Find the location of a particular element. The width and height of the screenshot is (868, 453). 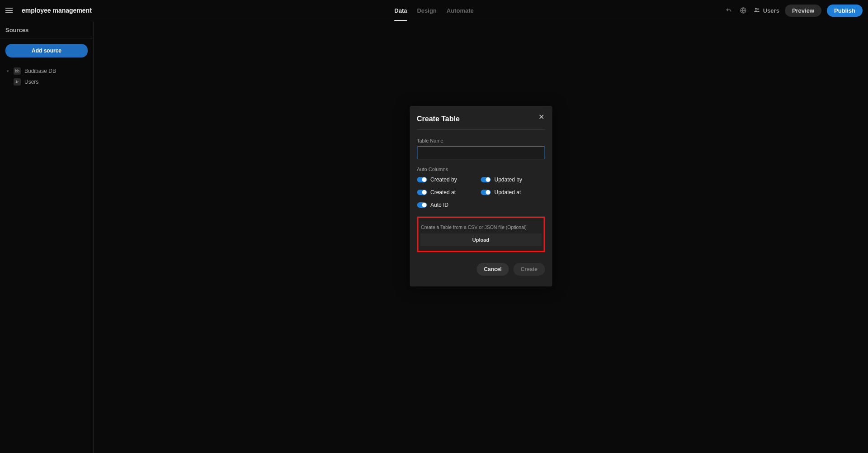

hamburger-menu-icon is located at coordinates (10, 10).